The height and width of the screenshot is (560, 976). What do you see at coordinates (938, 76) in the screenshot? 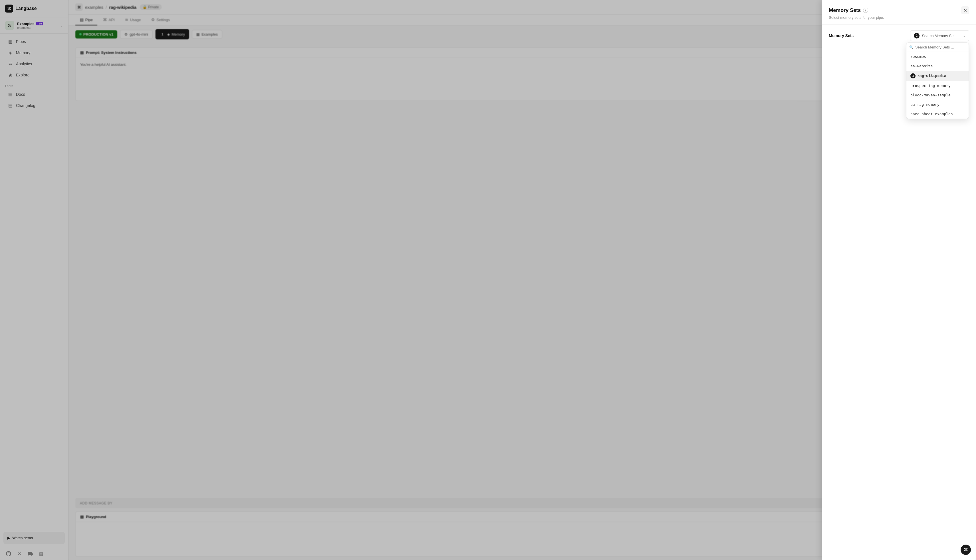
I see `dropdown-item-rag-wikipedia: 3rag-wikipedia` at bounding box center [938, 76].